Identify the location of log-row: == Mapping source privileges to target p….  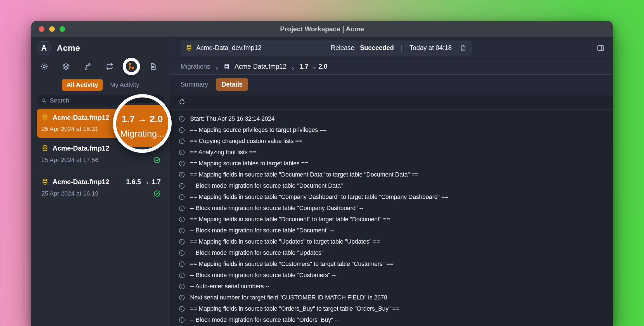
(396, 130).